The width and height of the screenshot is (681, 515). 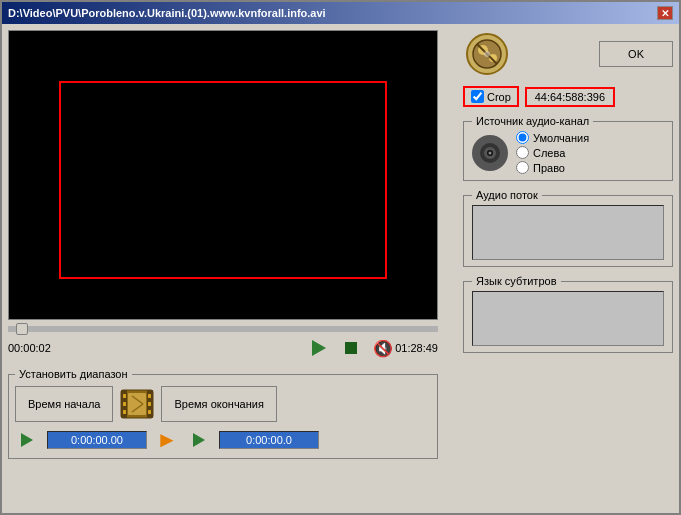 What do you see at coordinates (223, 329) in the screenshot?
I see `seek-bar` at bounding box center [223, 329].